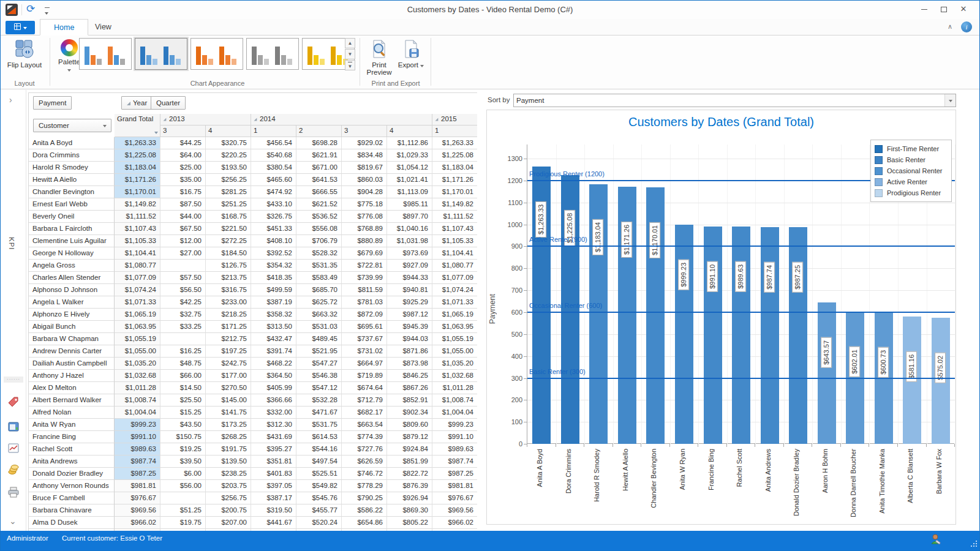  I want to click on grand-total-cell: $1,071.33, so click(137, 302).